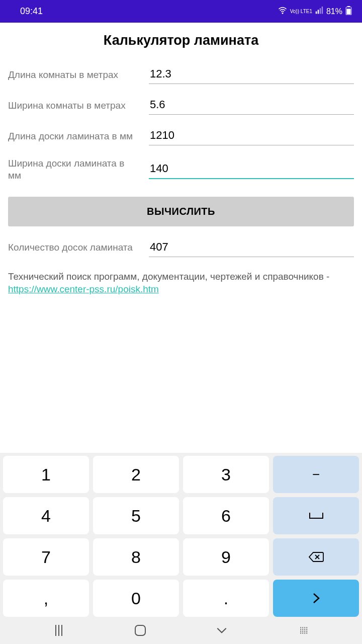  I want to click on input-board-width, so click(251, 170).